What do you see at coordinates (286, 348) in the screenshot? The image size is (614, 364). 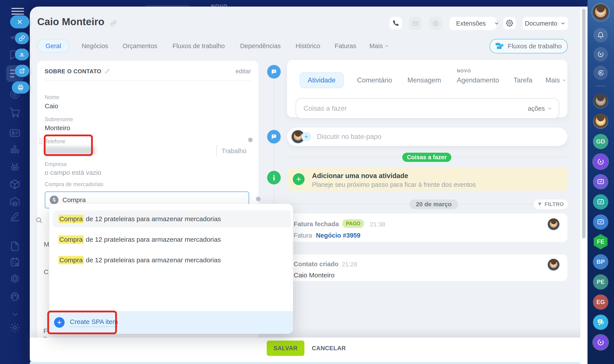 I see `save-button: SALVAR` at bounding box center [286, 348].